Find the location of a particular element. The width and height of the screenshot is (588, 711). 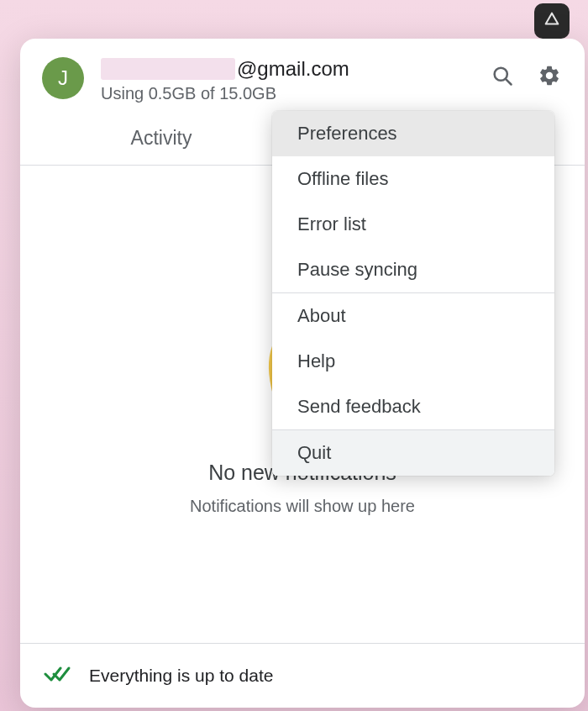

double-check-icon is located at coordinates (58, 676).